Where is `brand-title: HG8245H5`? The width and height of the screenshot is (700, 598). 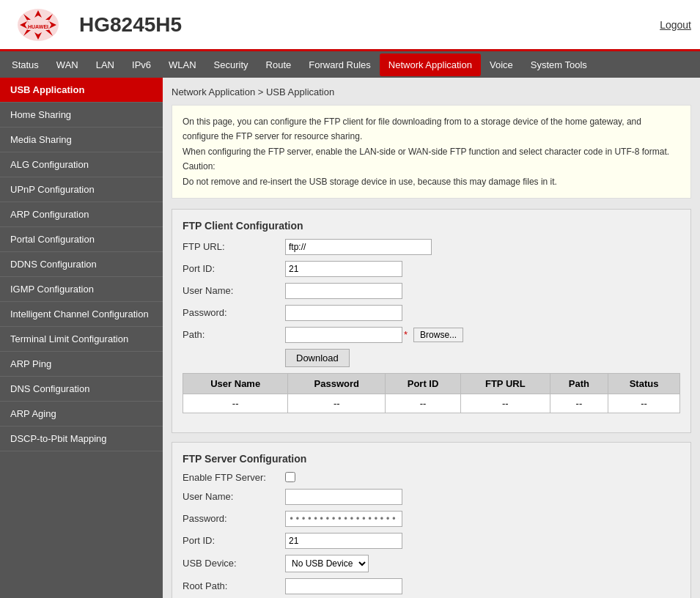
brand-title: HG8245H5 is located at coordinates (369, 25).